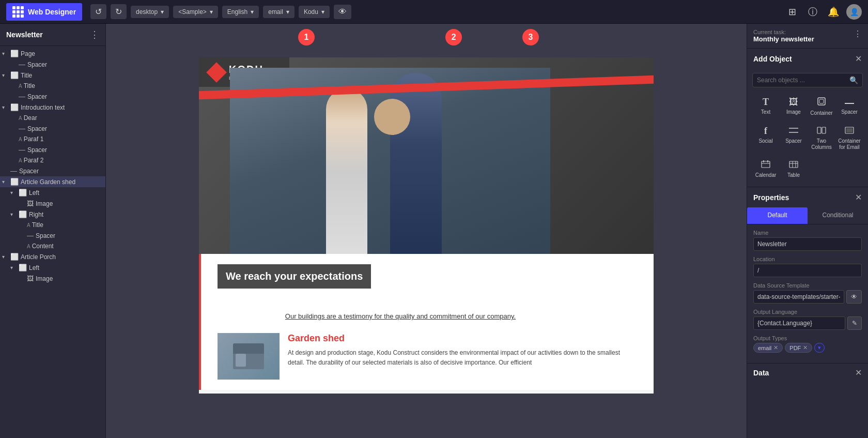 This screenshot has height=438, width=868. I want to click on channel-chevron-icon: ▾, so click(288, 12).